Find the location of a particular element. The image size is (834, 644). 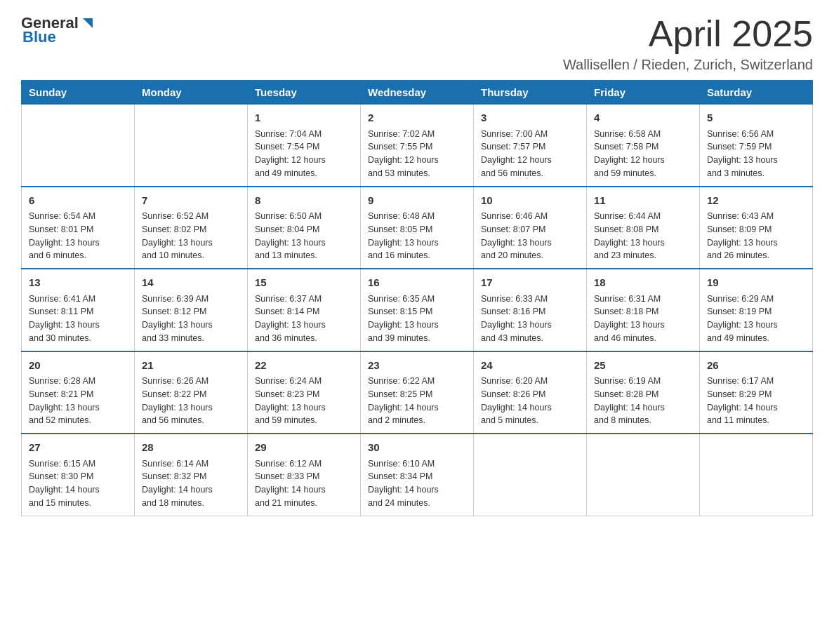

day-number: 13 is located at coordinates (78, 283).